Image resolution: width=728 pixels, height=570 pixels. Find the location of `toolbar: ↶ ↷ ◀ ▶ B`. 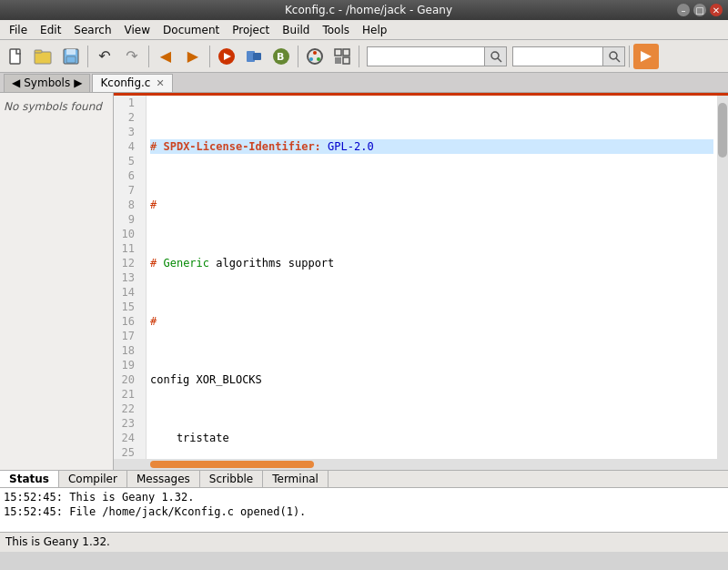

toolbar: ↶ ↷ ◀ ▶ B is located at coordinates (364, 56).